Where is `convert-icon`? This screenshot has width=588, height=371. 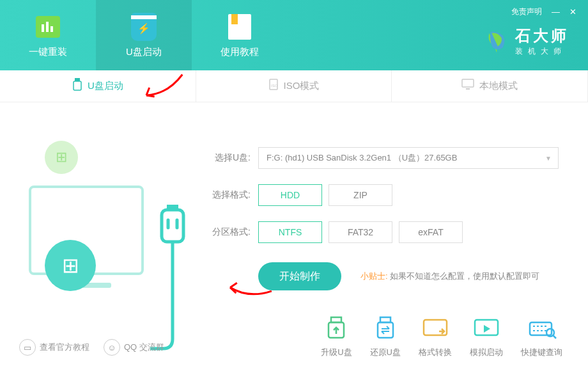
convert-icon is located at coordinates (435, 329).